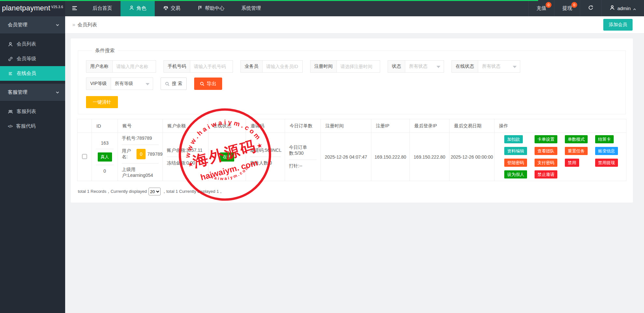 The image size is (644, 313). What do you see at coordinates (105, 126) in the screenshot?
I see `header-id: ID` at bounding box center [105, 126].